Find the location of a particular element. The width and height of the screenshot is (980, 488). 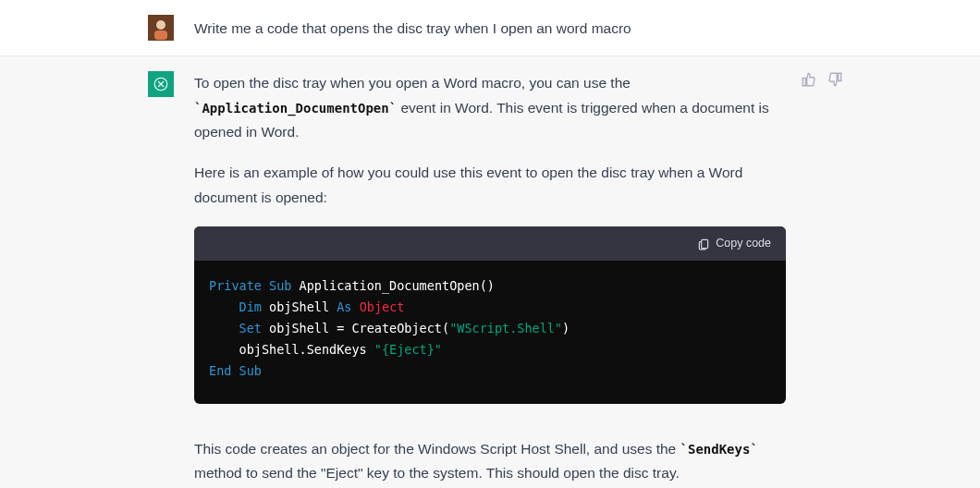

text-span: method to send the "Eject" key to the sy… is located at coordinates (436, 473).